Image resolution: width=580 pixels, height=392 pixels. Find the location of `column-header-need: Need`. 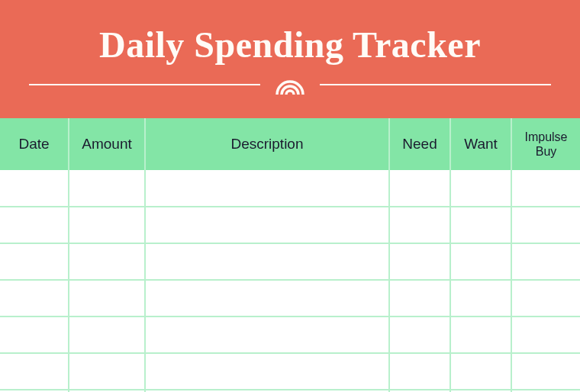

column-header-need: Need is located at coordinates (420, 144).